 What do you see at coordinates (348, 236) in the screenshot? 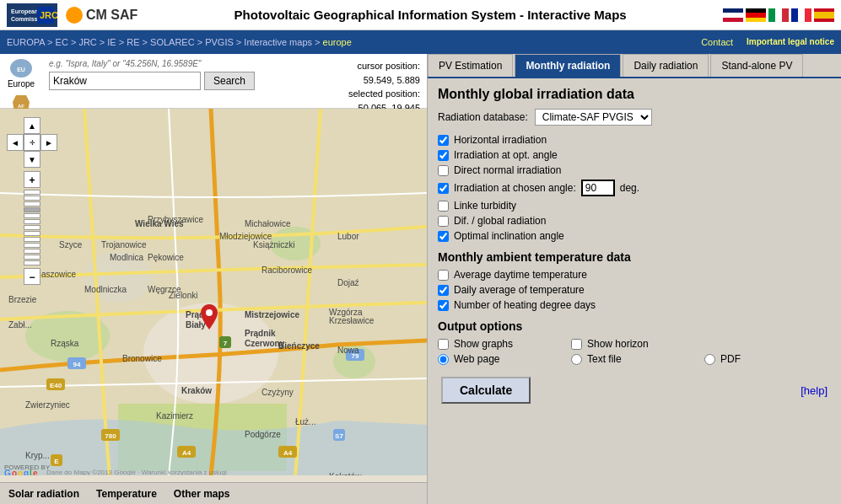
I see `svg-text: Lubor` at bounding box center [348, 236].